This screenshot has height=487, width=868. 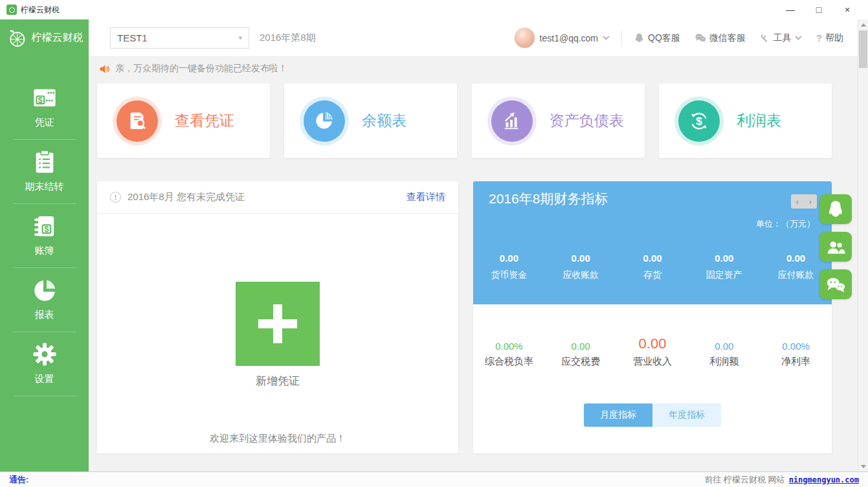 I want to click on brand-label: 柠檬云财税, so click(x=58, y=38).